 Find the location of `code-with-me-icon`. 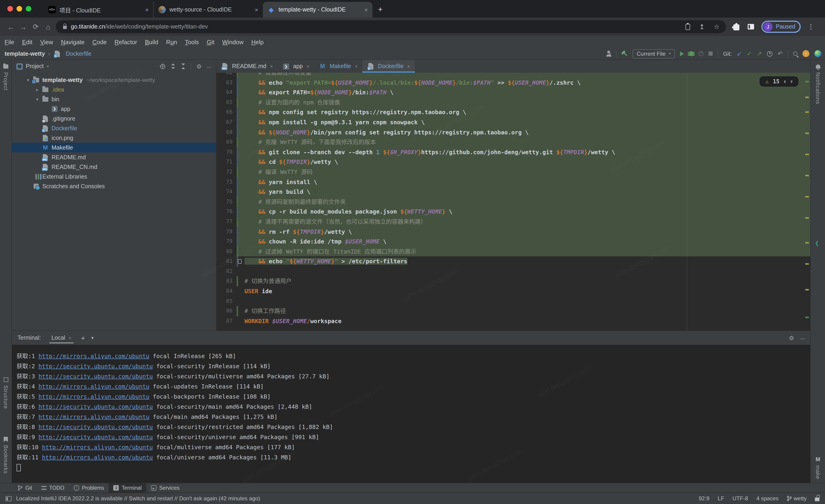

code-with-me-icon is located at coordinates (609, 54).